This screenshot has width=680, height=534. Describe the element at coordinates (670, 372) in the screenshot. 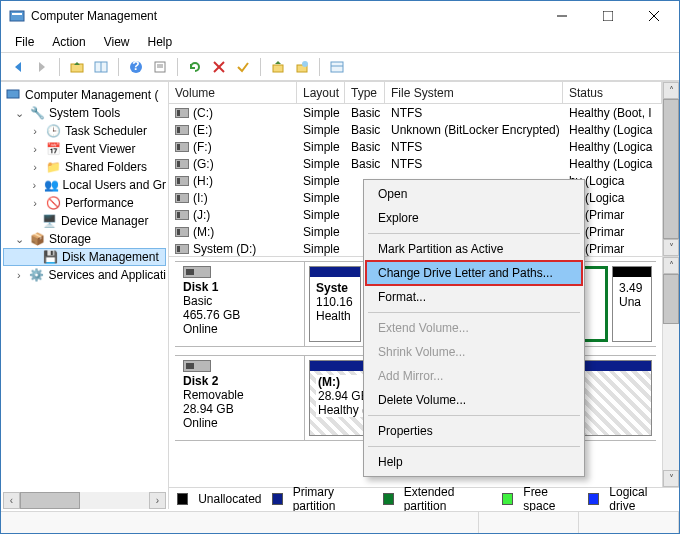

I see `disk-vscrollbar: ˄ ˅` at that location.